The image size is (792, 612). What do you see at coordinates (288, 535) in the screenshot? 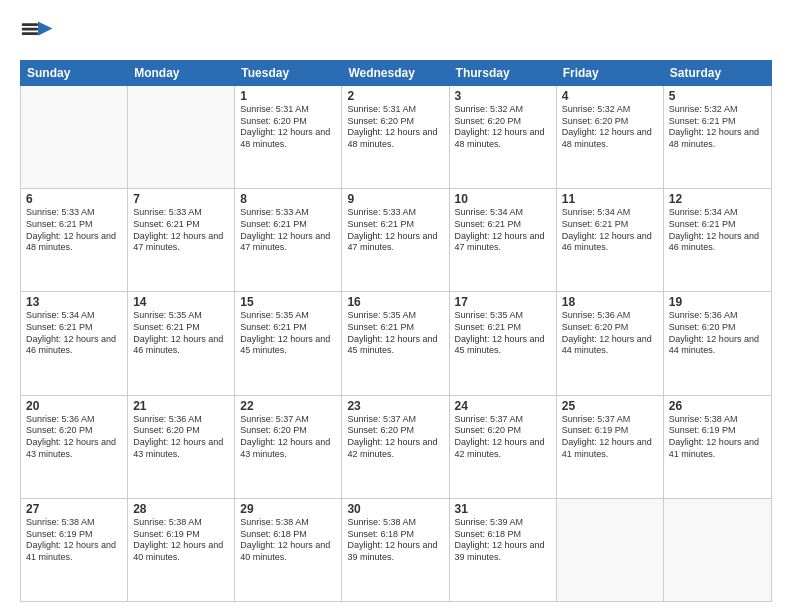
I see `sunset-text: Sunset: 6:18 PM` at bounding box center [288, 535].